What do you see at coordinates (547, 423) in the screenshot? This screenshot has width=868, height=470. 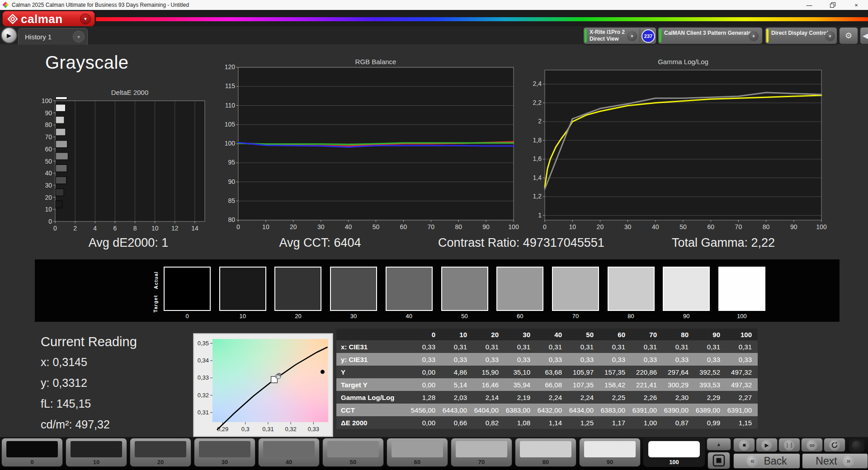 I see `table-row: ΔE 20000,000,660,821,081,141,251,171,000…` at bounding box center [547, 423].